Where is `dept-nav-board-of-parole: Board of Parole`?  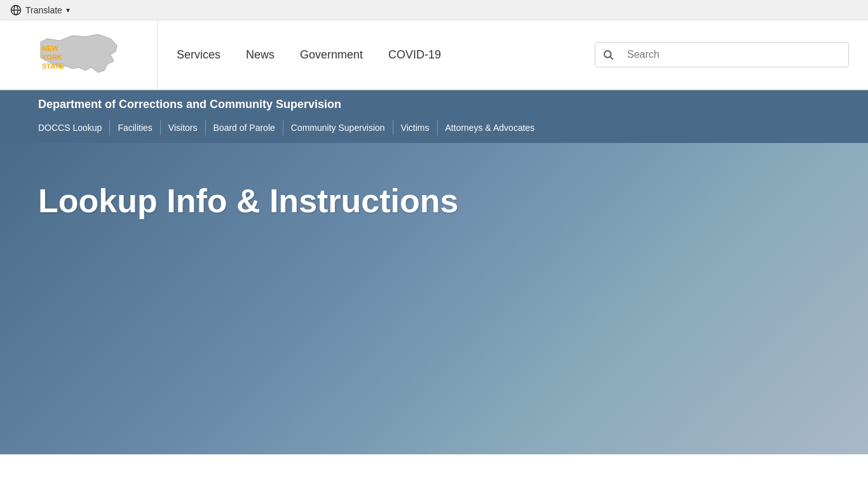 dept-nav-board-of-parole: Board of Parole is located at coordinates (245, 128).